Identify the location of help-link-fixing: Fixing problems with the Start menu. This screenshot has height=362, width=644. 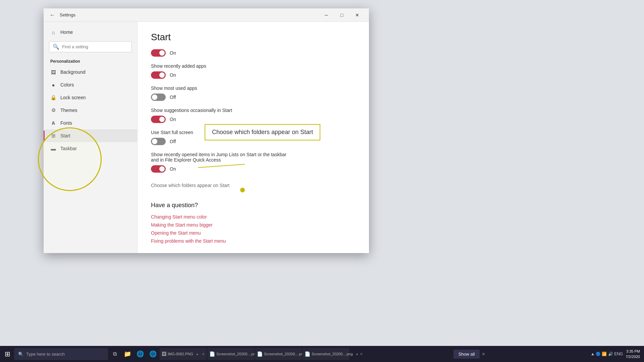
(253, 241).